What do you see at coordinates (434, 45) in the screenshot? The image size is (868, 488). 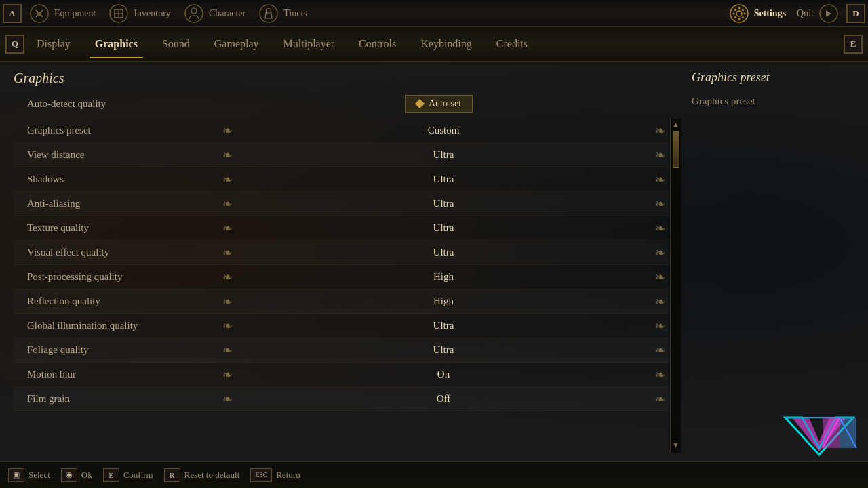 I see `settings-navigation: Q Display Graphics Sound Gameplay Multip…` at bounding box center [434, 45].